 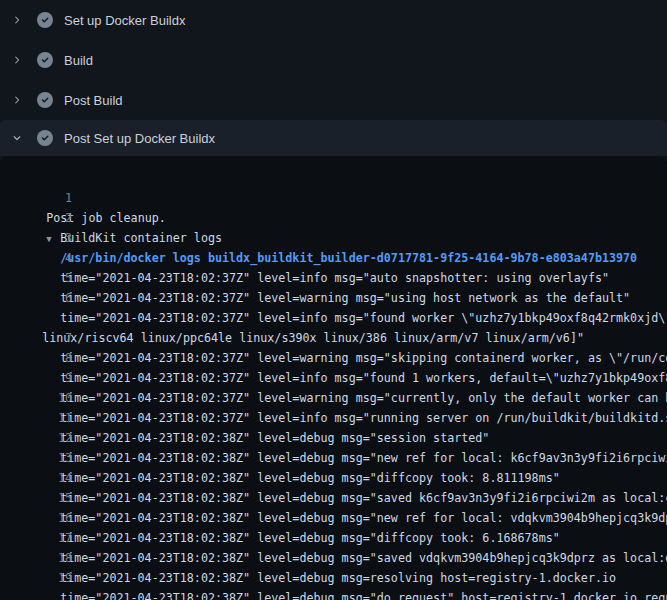 What do you see at coordinates (50, 238) in the screenshot?
I see `log-line-number: 3` at bounding box center [50, 238].